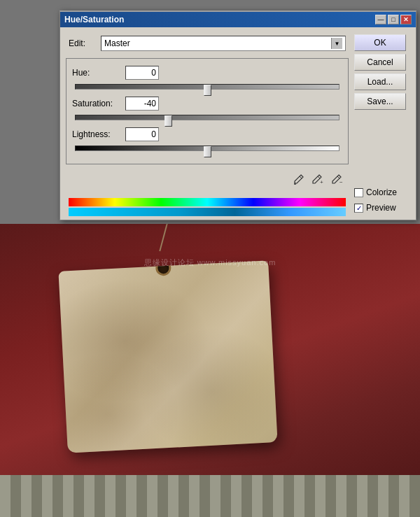  Describe the element at coordinates (298, 180) in the screenshot. I see `eyedropper-icon` at that location.